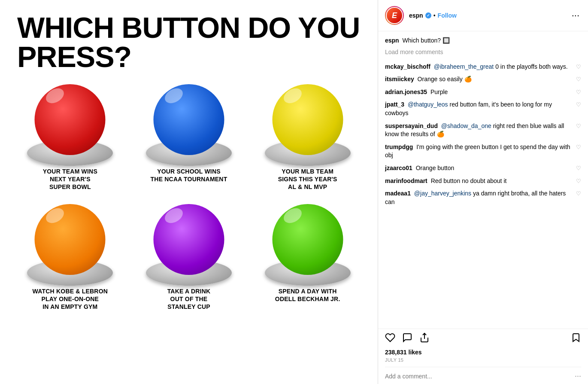 The width and height of the screenshot is (588, 384). I want to click on caption-username: espn, so click(392, 40).